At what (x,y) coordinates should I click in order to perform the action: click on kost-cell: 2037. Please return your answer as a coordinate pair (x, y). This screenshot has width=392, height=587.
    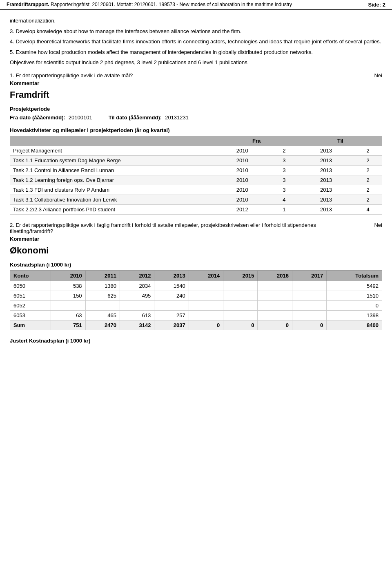
    Looking at the image, I should click on (172, 325).